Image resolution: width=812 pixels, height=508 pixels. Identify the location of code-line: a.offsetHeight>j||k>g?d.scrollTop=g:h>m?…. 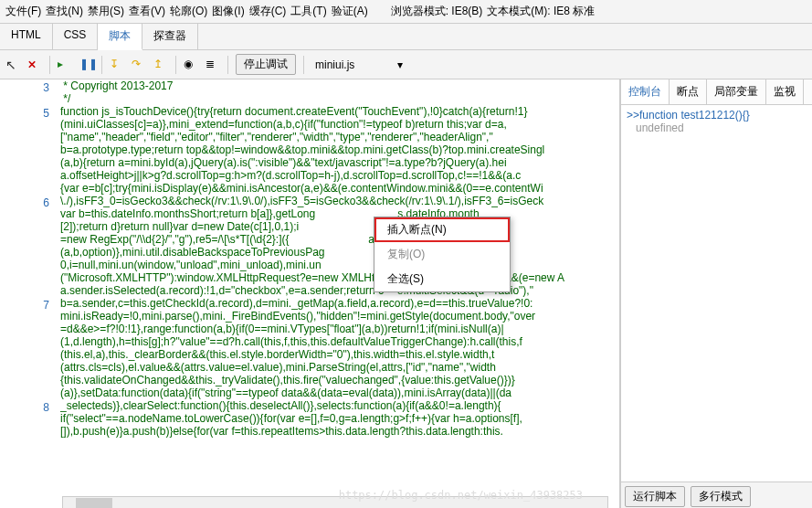
(338, 175).